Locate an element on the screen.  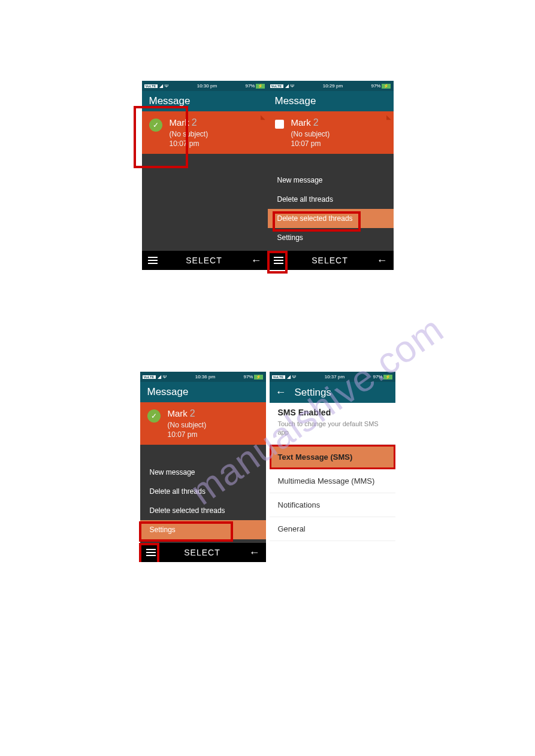
phone-screenshot-c: VoLTE 10:36 pm 97% ⚡ Message ✓ Mark2 (No… is located at coordinates (203, 467).